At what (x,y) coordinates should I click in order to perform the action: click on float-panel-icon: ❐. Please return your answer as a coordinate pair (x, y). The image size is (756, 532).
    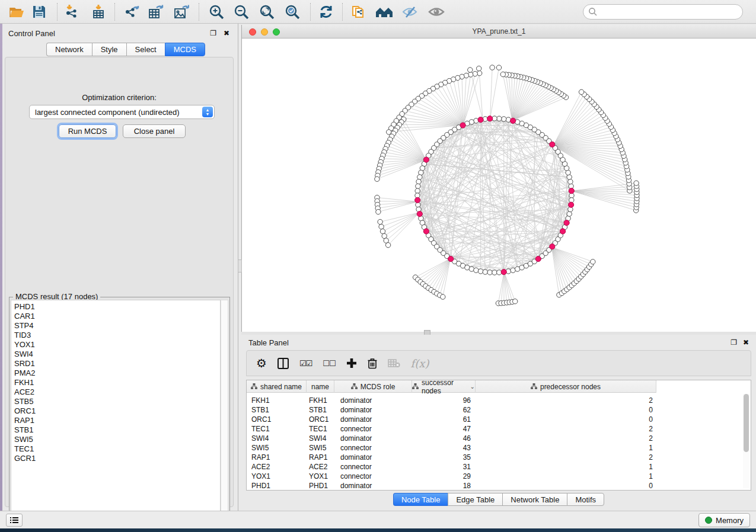
    Looking at the image, I should click on (213, 33).